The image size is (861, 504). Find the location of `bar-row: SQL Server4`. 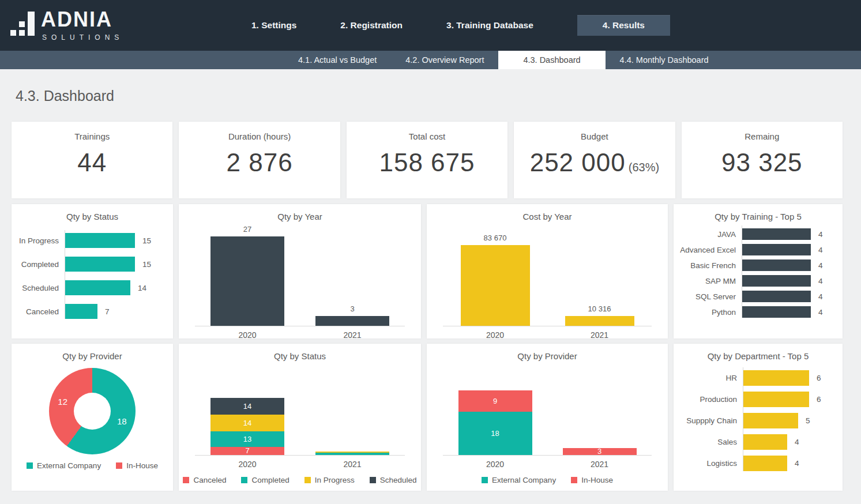

bar-row: SQL Server4 is located at coordinates (758, 296).